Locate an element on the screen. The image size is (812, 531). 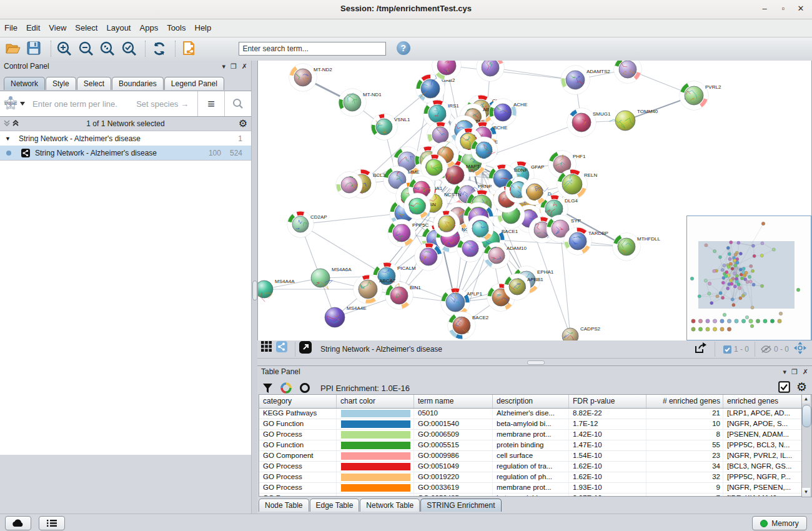
tree-expand-icon: ▼ is located at coordinates (9, 139).